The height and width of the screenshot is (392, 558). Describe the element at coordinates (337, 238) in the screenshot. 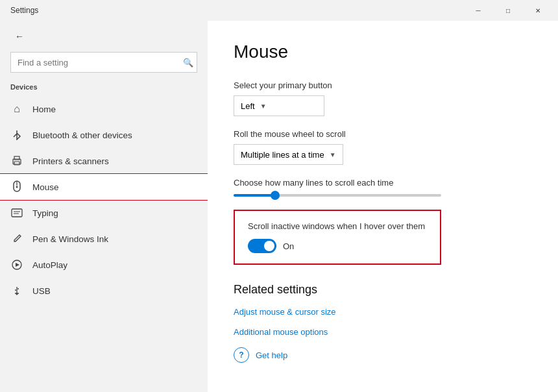

I see `scroll-inactive-section: Scroll inactive windows when I hover ove…` at that location.